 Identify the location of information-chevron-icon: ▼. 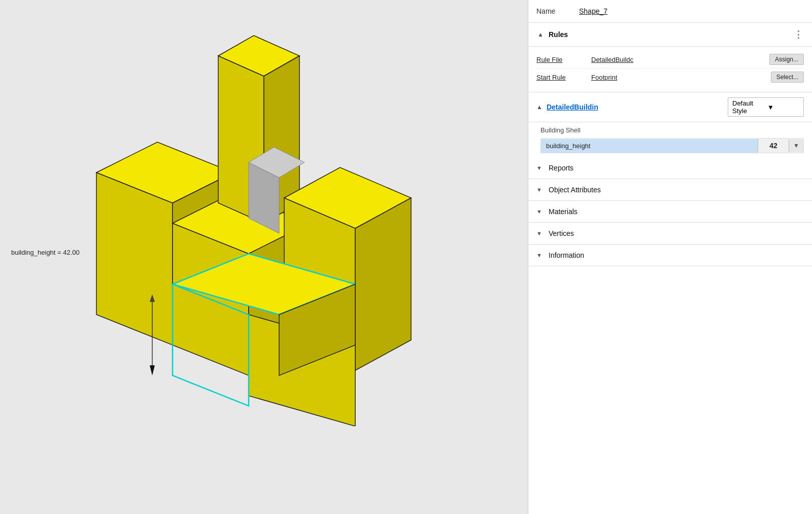
(540, 255).